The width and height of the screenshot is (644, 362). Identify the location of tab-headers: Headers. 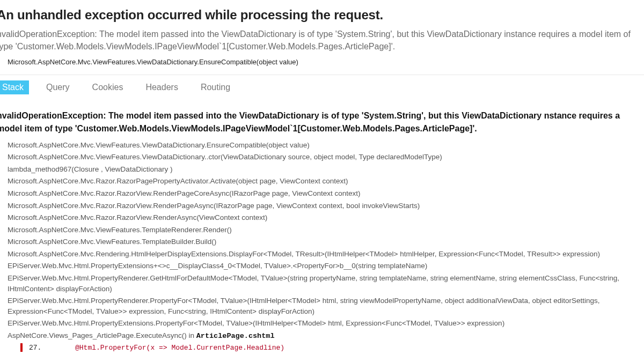
(162, 87).